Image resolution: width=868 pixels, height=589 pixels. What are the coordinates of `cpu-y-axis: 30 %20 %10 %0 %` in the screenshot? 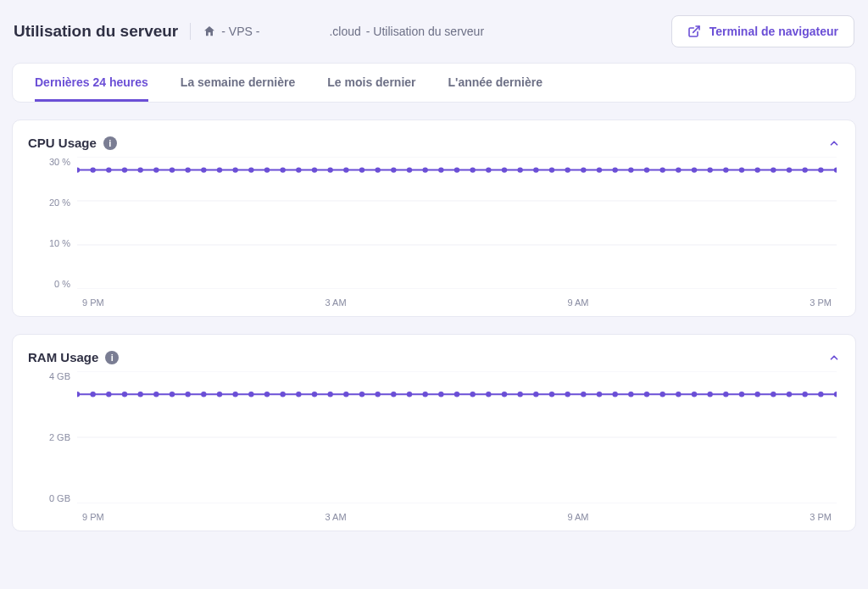 It's located at (52, 223).